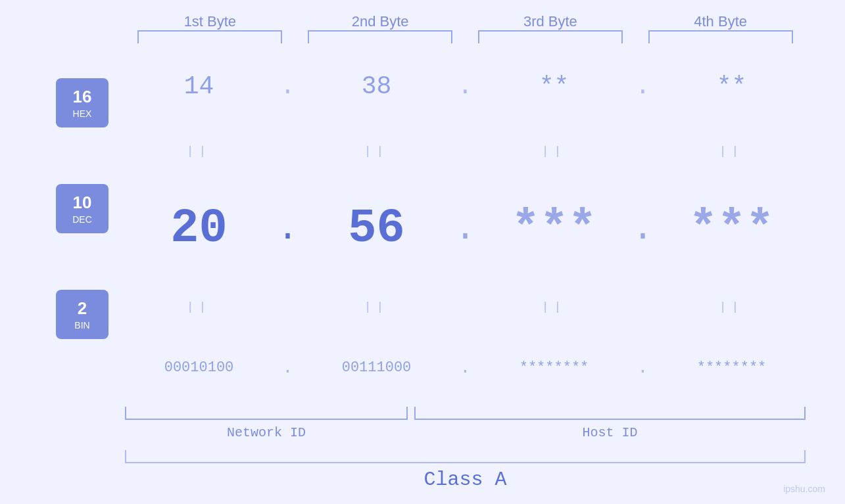 The image size is (845, 504). Describe the element at coordinates (377, 87) in the screenshot. I see `hex-b2: 38` at that location.